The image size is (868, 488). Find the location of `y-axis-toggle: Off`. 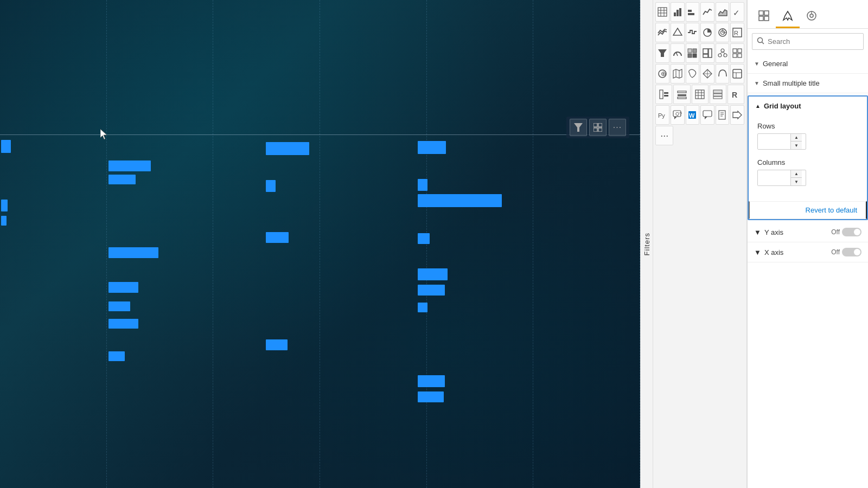

y-axis-toggle: Off is located at coordinates (846, 232).